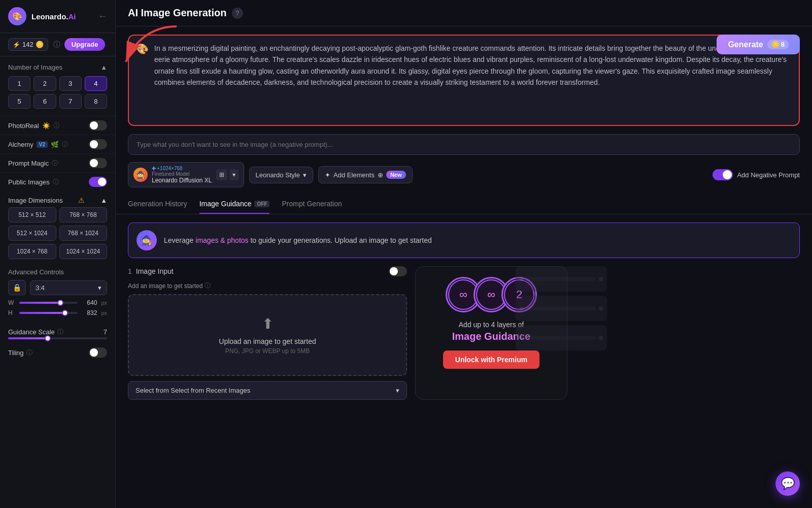 Image resolution: width=812 pixels, height=508 pixels. I want to click on public-images-row: Public Images ⓘ, so click(58, 182).